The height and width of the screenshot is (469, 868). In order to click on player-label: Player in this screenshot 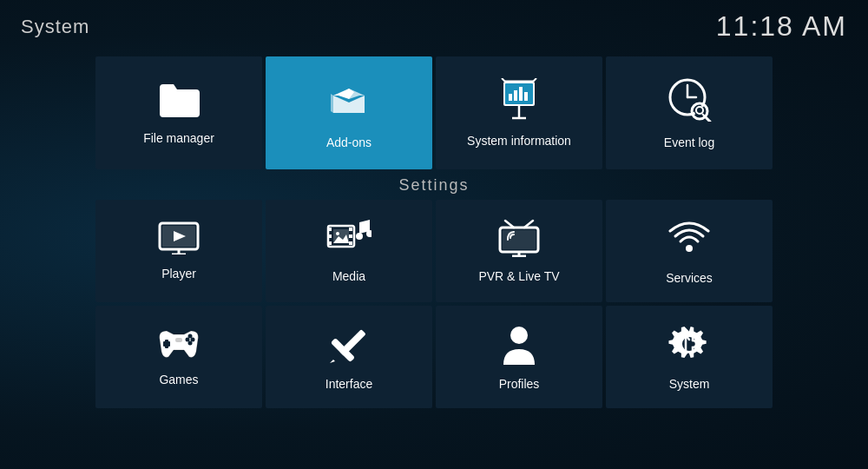, I will do `click(179, 274)`.